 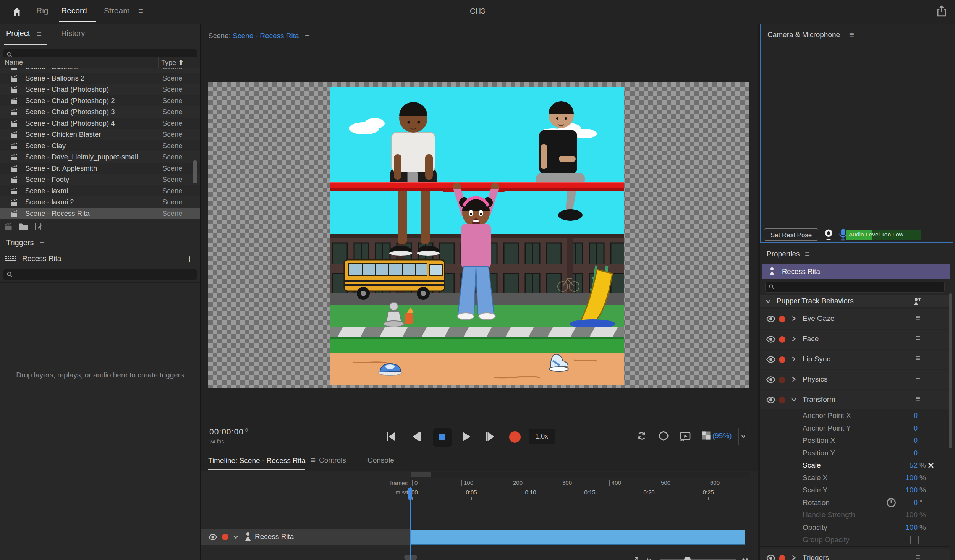 What do you see at coordinates (100, 157) in the screenshot?
I see `project-row: Scene - Dave_Helmly_puppet-small Scene` at bounding box center [100, 157].